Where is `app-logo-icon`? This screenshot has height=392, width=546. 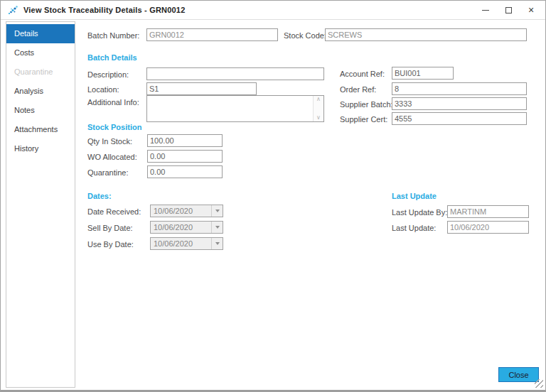
app-logo-icon is located at coordinates (13, 10).